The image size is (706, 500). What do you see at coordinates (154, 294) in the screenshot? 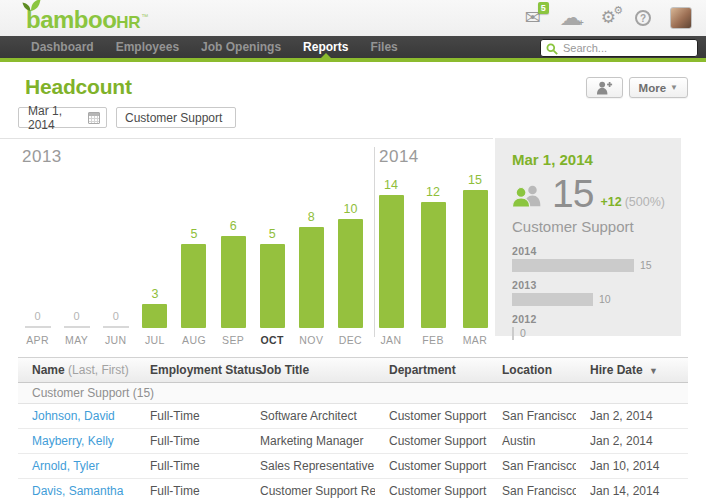
I see `bar-value-label: 3` at bounding box center [154, 294].